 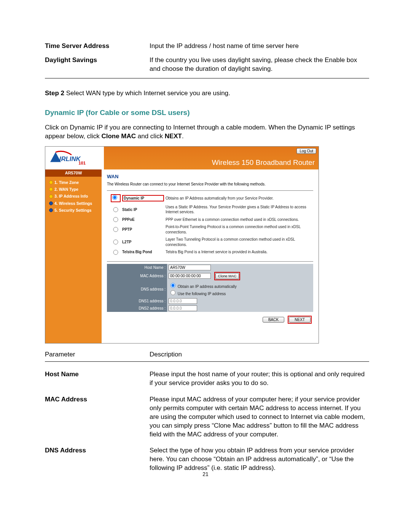 What do you see at coordinates (207, 94) in the screenshot?
I see `step-2-instruction: Step 2 Select WAN type by which Internet…` at bounding box center [207, 94].